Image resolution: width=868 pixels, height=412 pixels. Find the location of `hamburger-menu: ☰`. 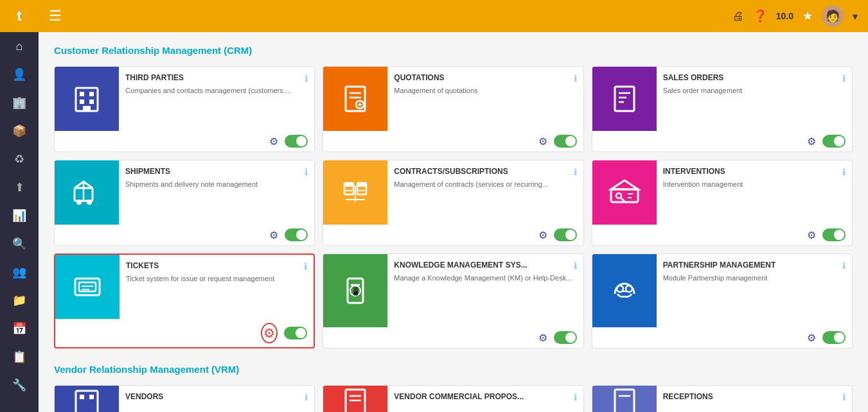

hamburger-menu: ☰ is located at coordinates (55, 16).